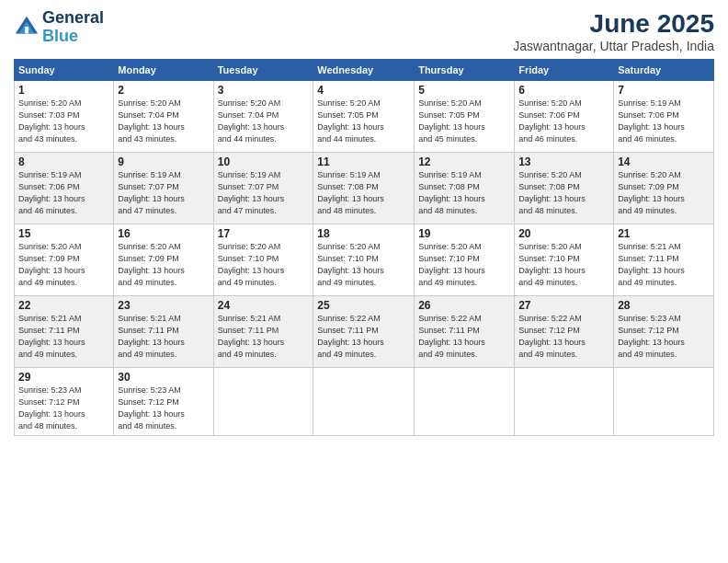  Describe the element at coordinates (164, 90) in the screenshot. I see `day-number: 2` at that location.